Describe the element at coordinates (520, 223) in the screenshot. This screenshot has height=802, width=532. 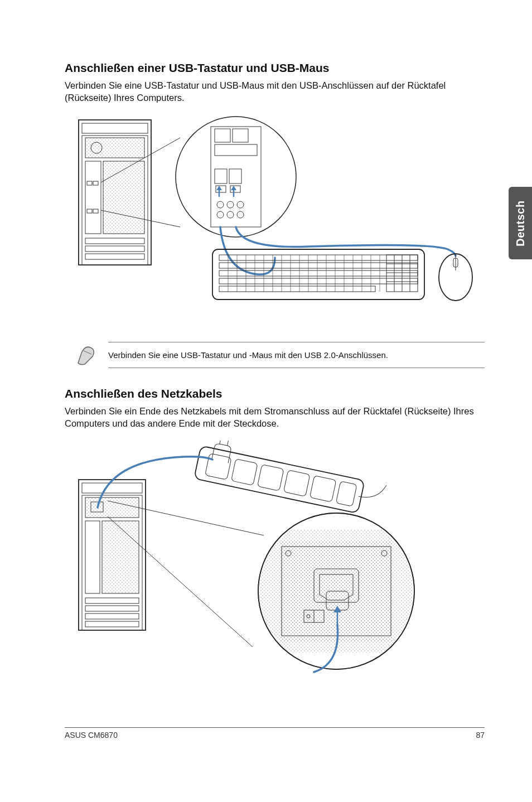
I see `language-tab: Deutsch` at that location.